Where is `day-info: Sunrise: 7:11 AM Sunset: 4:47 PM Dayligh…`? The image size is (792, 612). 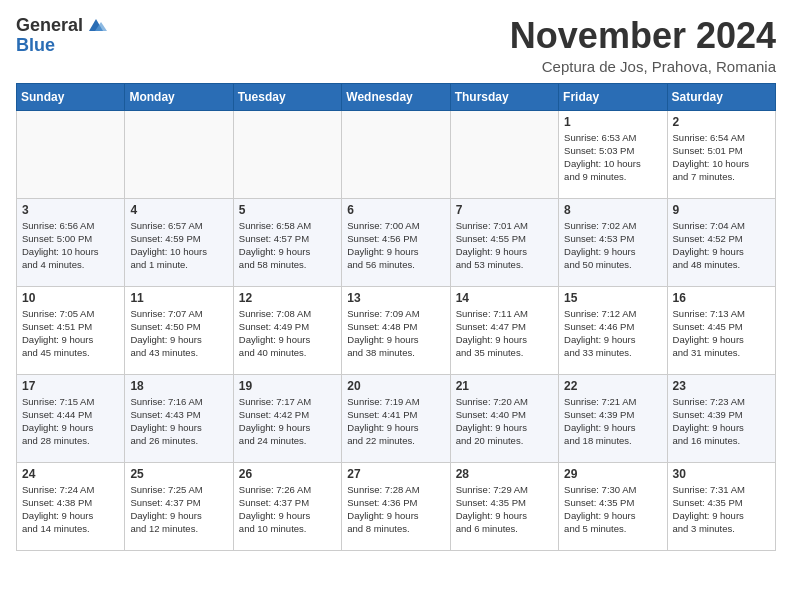 day-info: Sunrise: 7:11 AM Sunset: 4:47 PM Dayligh… is located at coordinates (504, 334).